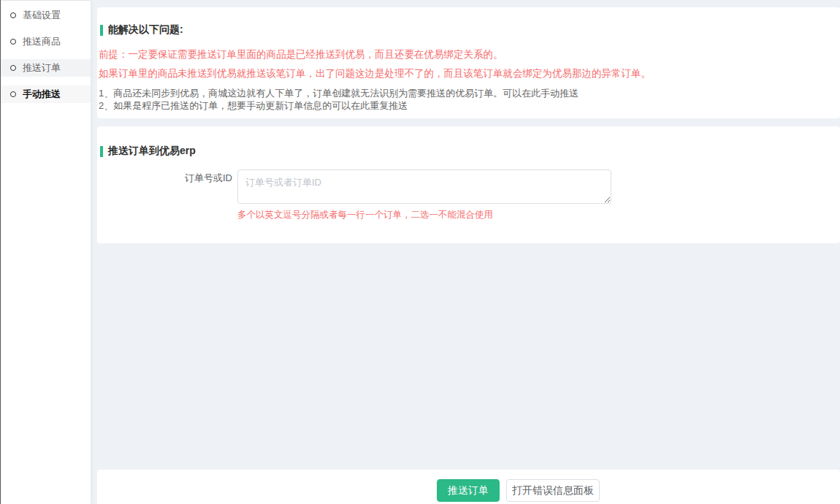 The width and height of the screenshot is (840, 504). Describe the element at coordinates (146, 30) in the screenshot. I see `section-title-text: 能解决以下问题:` at that location.